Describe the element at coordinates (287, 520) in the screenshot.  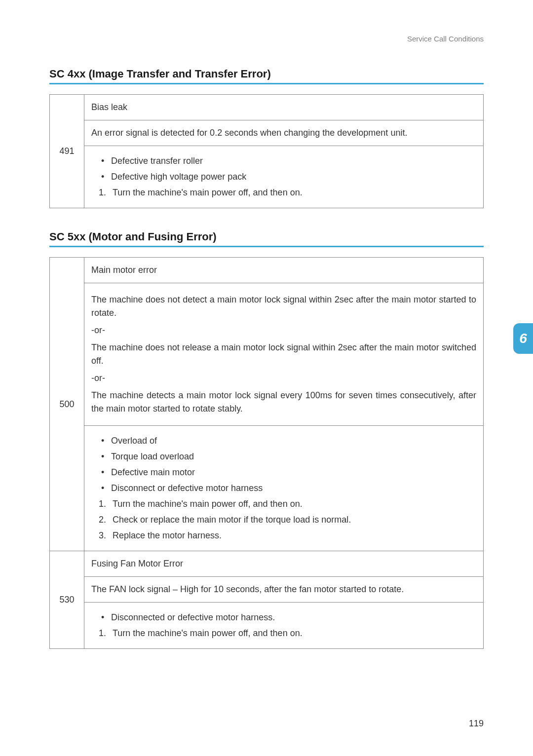
I see `step-item: Check or replace the main motor if the t…` at that location.